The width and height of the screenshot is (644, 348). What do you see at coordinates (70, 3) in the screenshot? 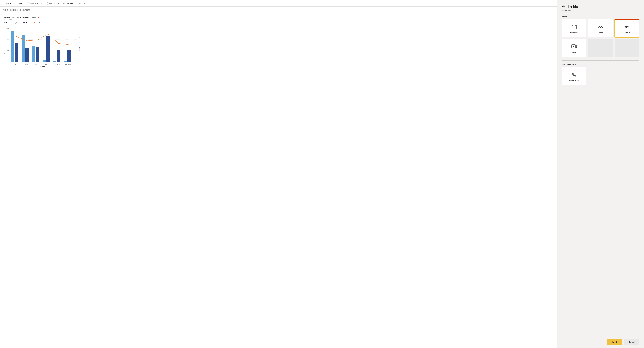
I see `subscribe-label: Subscribe` at bounding box center [70, 3].